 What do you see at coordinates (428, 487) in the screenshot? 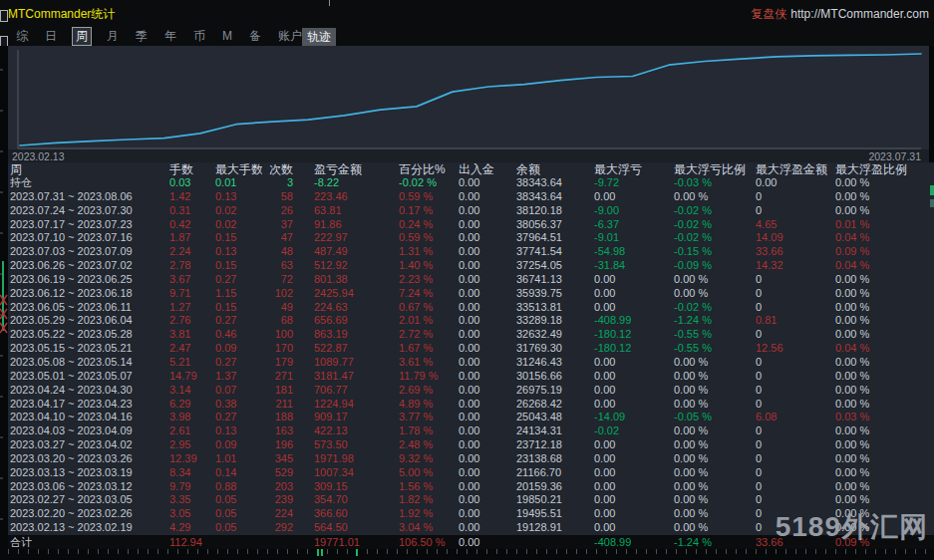
I see `cell-pct: 1.56 %` at bounding box center [428, 487].